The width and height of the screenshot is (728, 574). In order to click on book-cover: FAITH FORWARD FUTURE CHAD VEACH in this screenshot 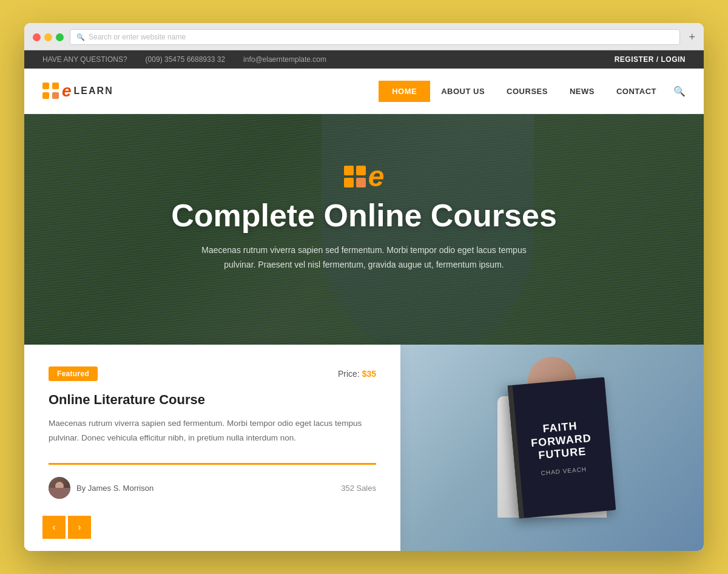, I will do `click(562, 448)`.